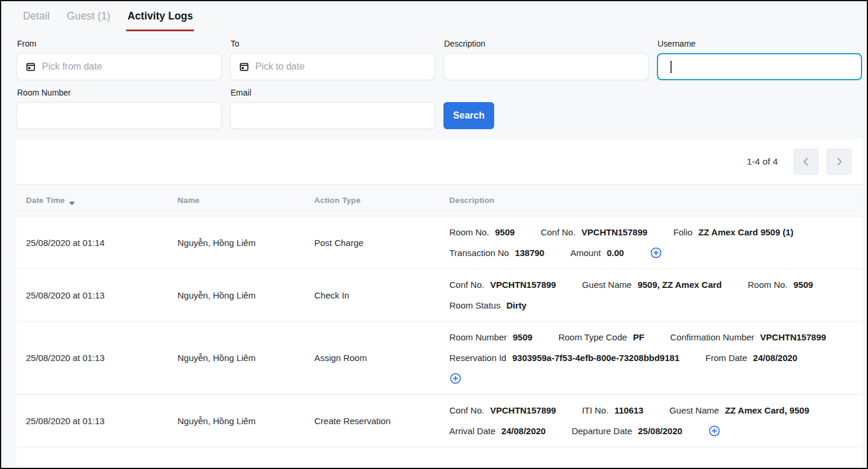 Image resolution: width=868 pixels, height=469 pixels. Describe the element at coordinates (469, 116) in the screenshot. I see `search-button: Search` at that location.